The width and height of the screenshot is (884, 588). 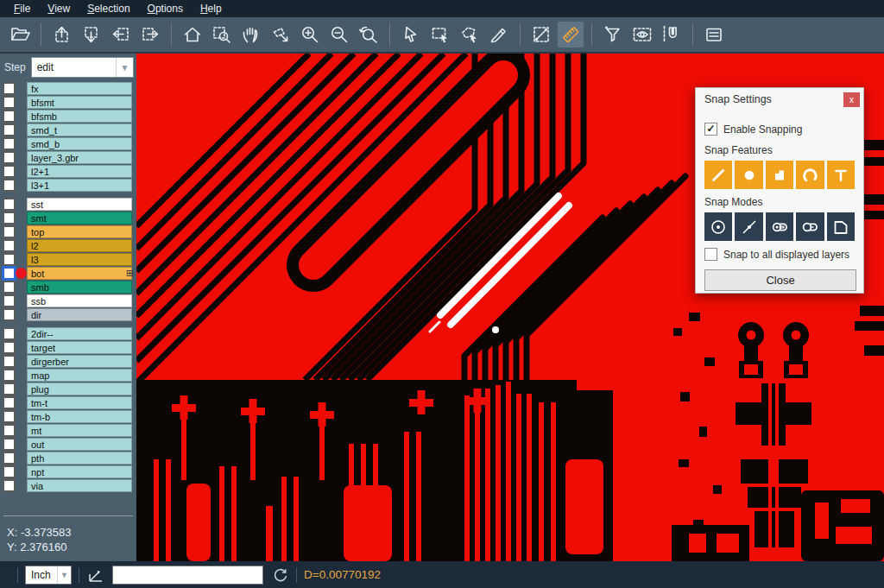 What do you see at coordinates (9, 185) in the screenshot?
I see `layer-checkbox-l3+1` at bounding box center [9, 185].